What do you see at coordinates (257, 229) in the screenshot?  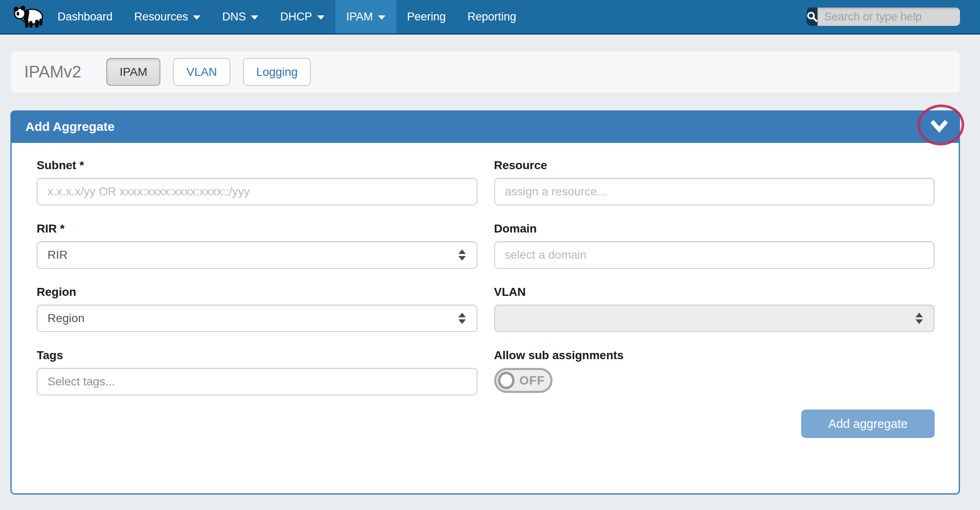 I see `rir-label: RIR *` at bounding box center [257, 229].